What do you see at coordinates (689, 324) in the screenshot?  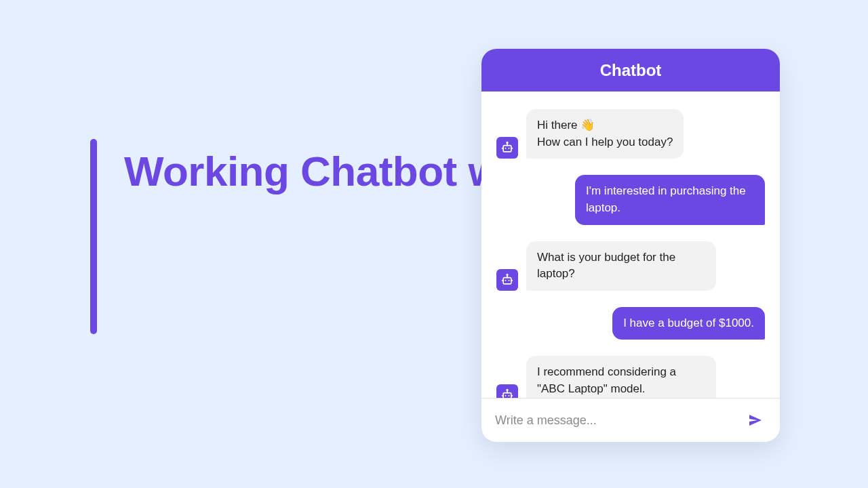 I see `user-message-bubble: I have a budget of $1000.` at bounding box center [689, 324].